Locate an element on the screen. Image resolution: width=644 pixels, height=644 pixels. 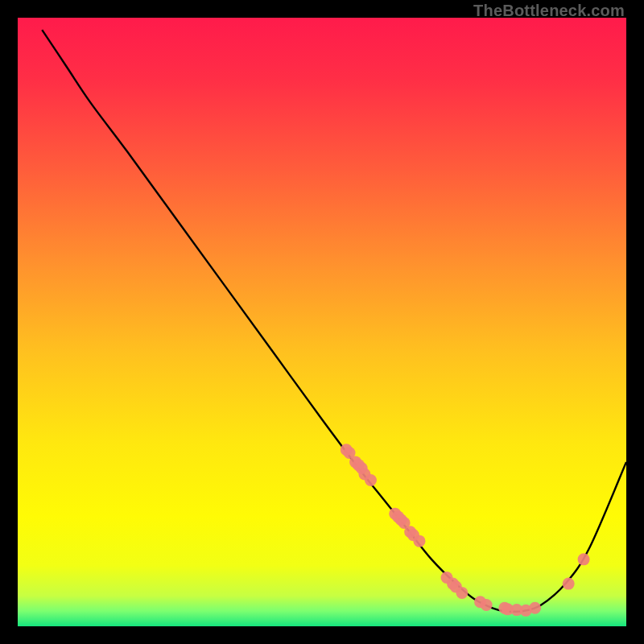
watermark-text: TheBottleneck.com is located at coordinates (549, 11).